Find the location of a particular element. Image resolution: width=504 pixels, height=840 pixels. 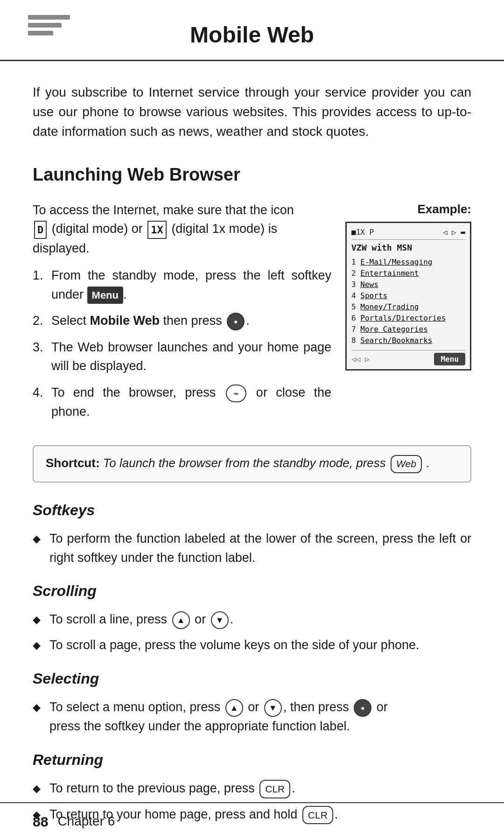

phone-menu-link-6: Portals/Directories is located at coordinates (403, 318).